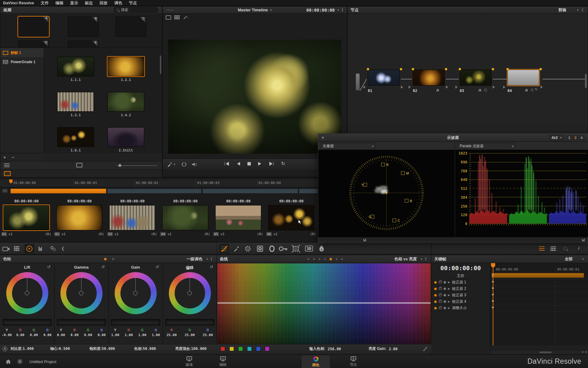 This screenshot has width=588, height=368. I want to click on album-a: A, so click(34, 27).